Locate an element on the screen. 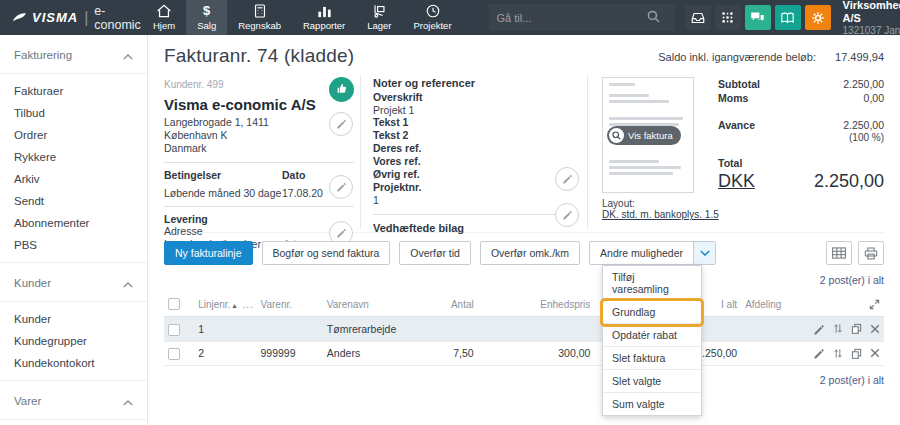 The height and width of the screenshot is (425, 900). chevron-up-icon is located at coordinates (128, 55).